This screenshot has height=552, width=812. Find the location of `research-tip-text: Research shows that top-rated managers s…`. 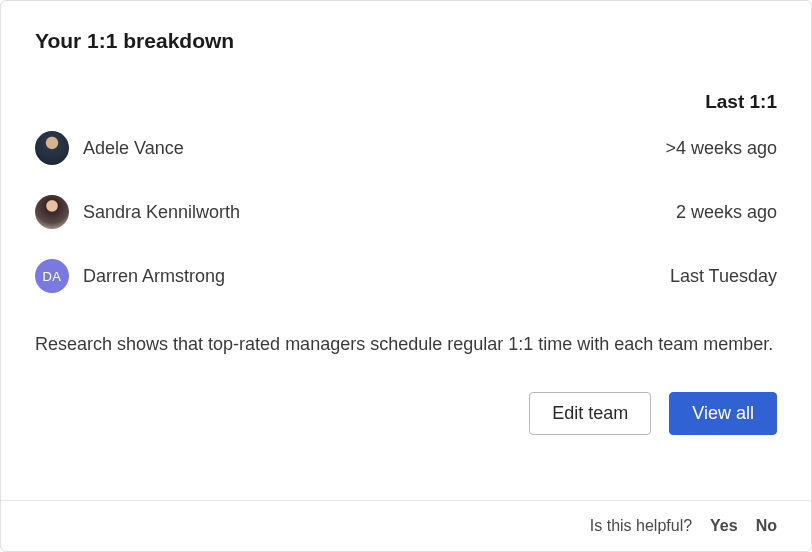

research-tip-text: Research shows that top-rated managers s… is located at coordinates (406, 344).